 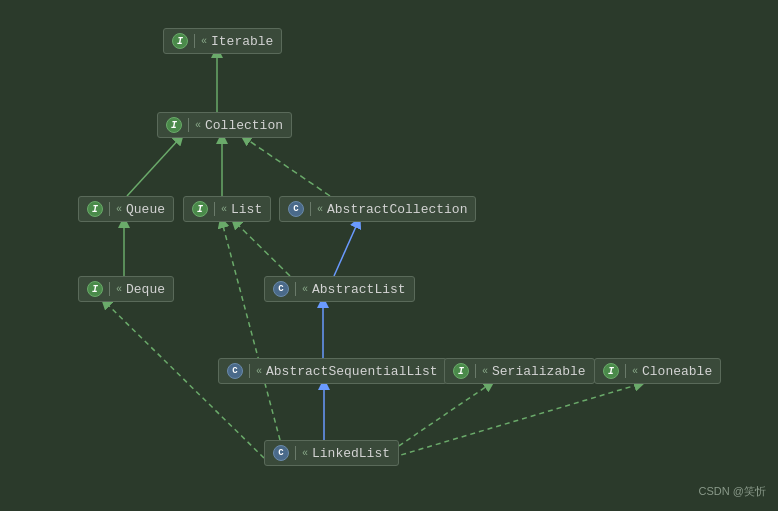 I want to click on icon-abstractcollection: C, so click(x=296, y=209).